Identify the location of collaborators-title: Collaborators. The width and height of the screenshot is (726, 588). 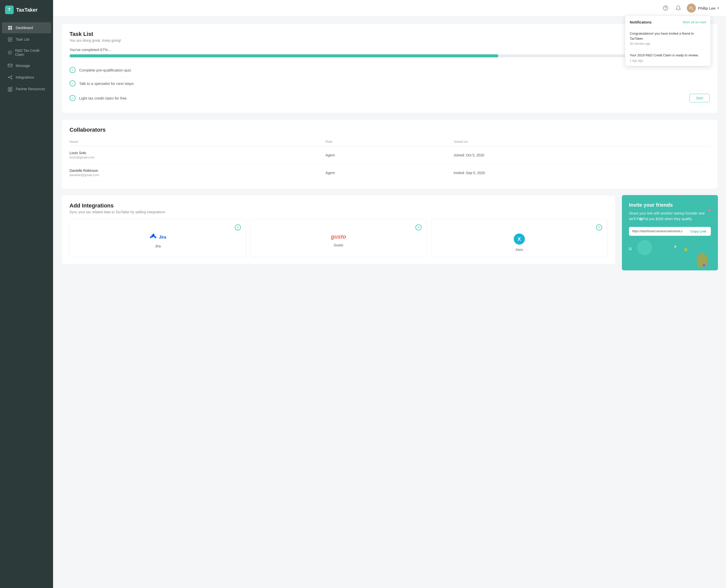
(390, 130).